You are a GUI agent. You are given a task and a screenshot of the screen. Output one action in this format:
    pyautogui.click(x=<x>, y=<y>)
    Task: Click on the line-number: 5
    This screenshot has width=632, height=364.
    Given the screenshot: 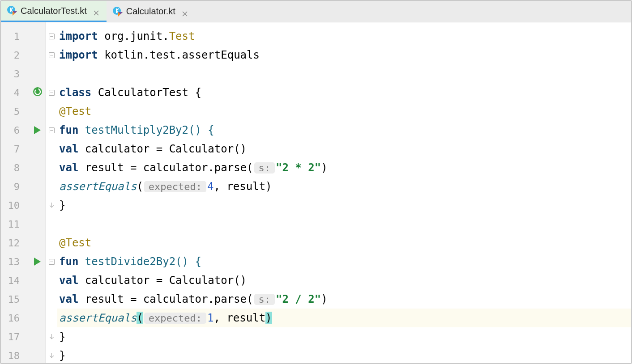 What is the action you would take?
    pyautogui.click(x=13, y=112)
    